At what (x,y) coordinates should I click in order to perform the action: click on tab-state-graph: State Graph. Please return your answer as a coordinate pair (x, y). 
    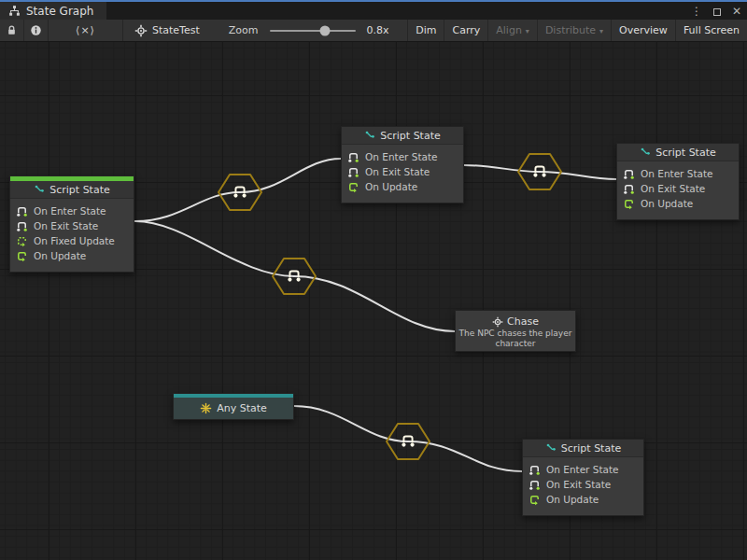
    Looking at the image, I should click on (53, 11).